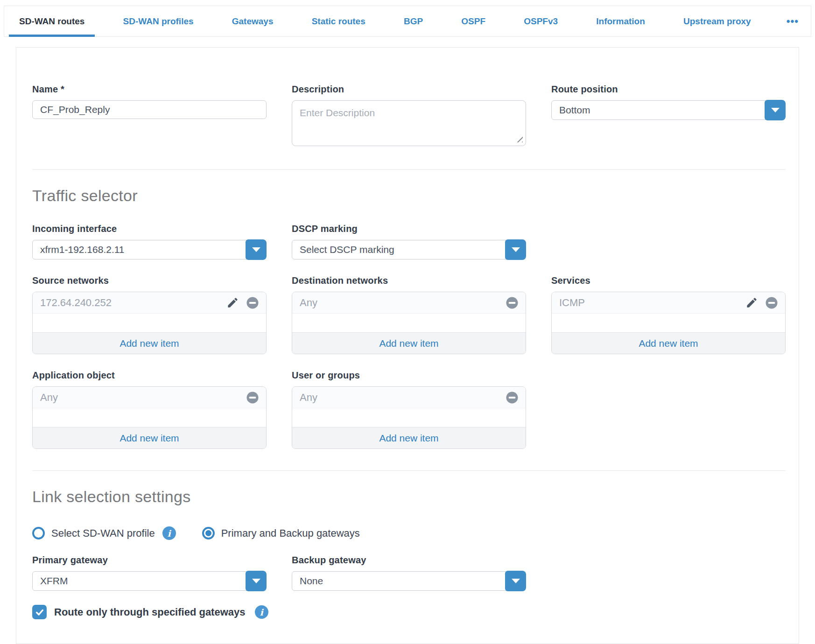 This screenshot has width=815, height=644. I want to click on source-networks-list: 172.64.240.252 Add new item, so click(149, 323).